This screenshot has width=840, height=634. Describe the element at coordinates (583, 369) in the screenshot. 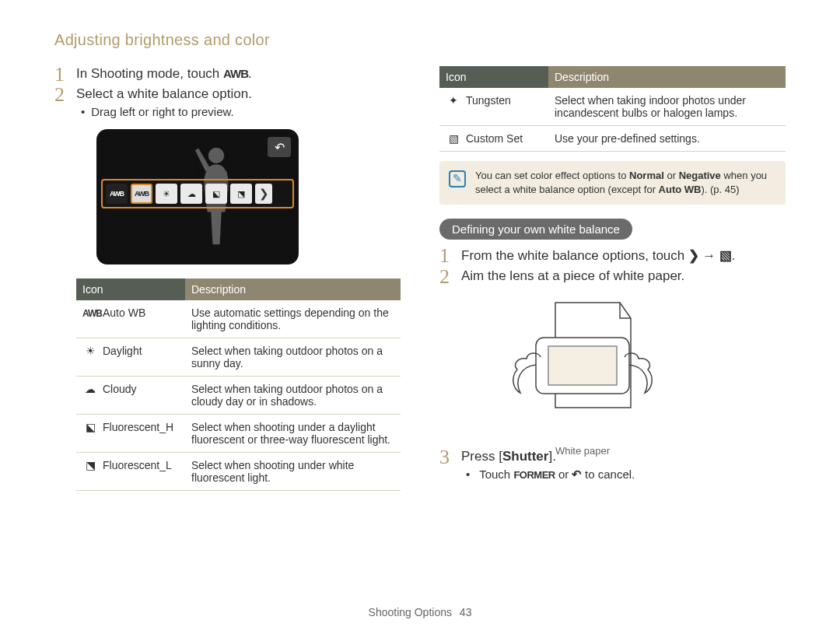

I see `white-paper-illustration: White paper` at that location.